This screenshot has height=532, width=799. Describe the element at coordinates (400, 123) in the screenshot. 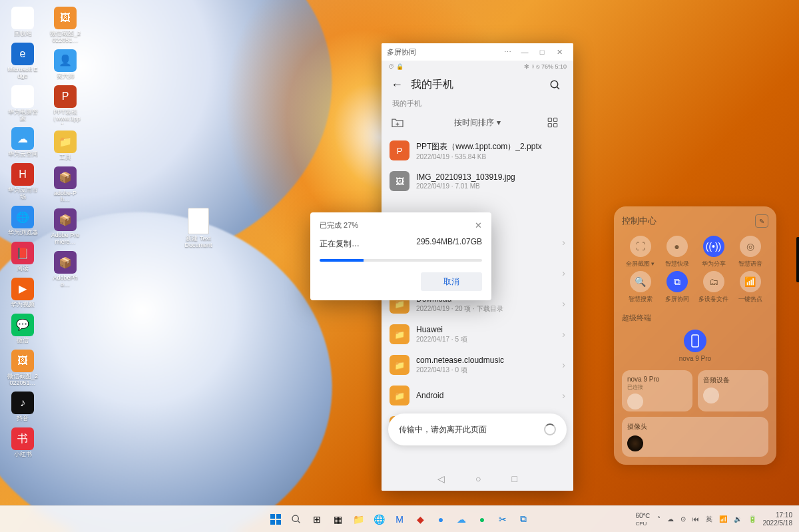

I see `new-folder-icon` at that location.